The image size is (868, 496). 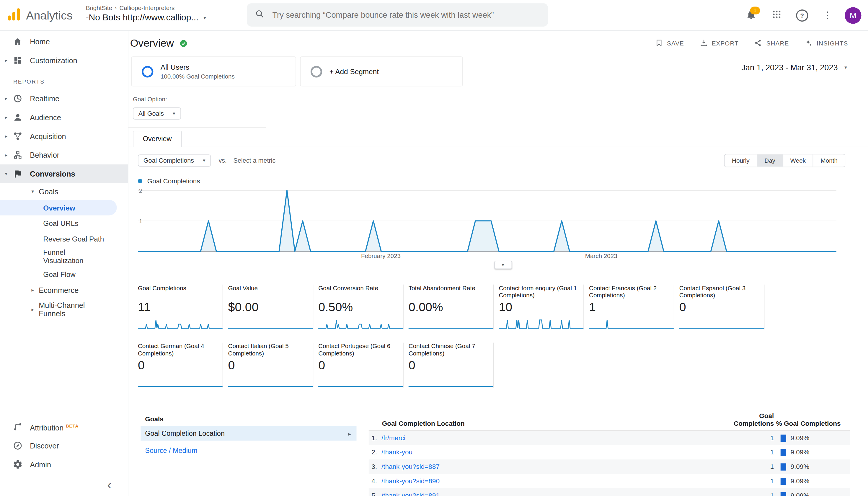 What do you see at coordinates (741, 160) in the screenshot?
I see `granularity-hourly: Hourly` at bounding box center [741, 160].